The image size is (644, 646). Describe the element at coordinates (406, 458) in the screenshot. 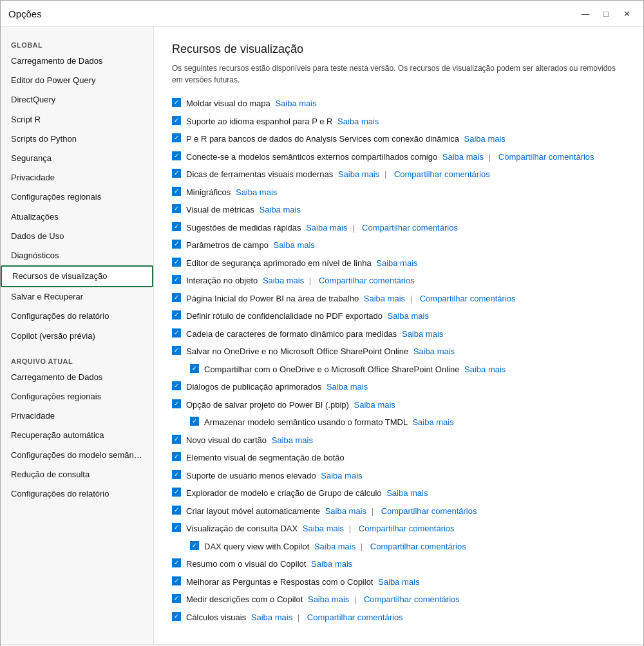

I see `feature-text-elemento-segmentacao: Elemento visual de segmentação de botão` at that location.